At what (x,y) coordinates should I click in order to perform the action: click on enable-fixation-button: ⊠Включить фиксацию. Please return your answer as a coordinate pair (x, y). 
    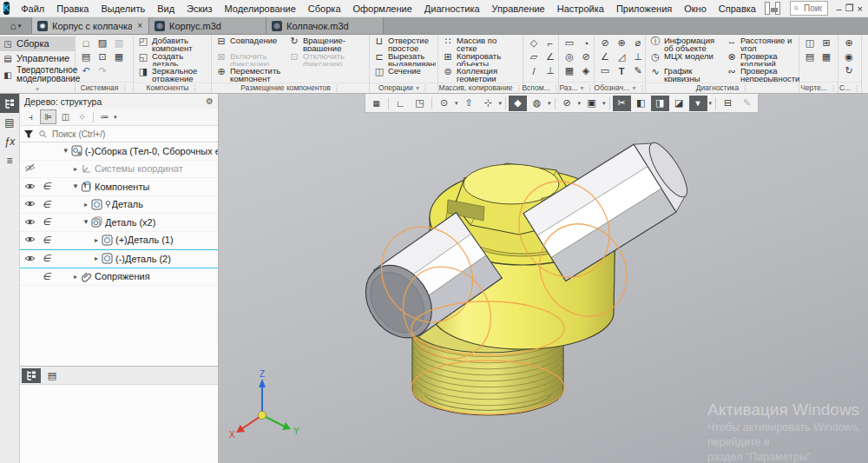
    Looking at the image, I should click on (250, 59).